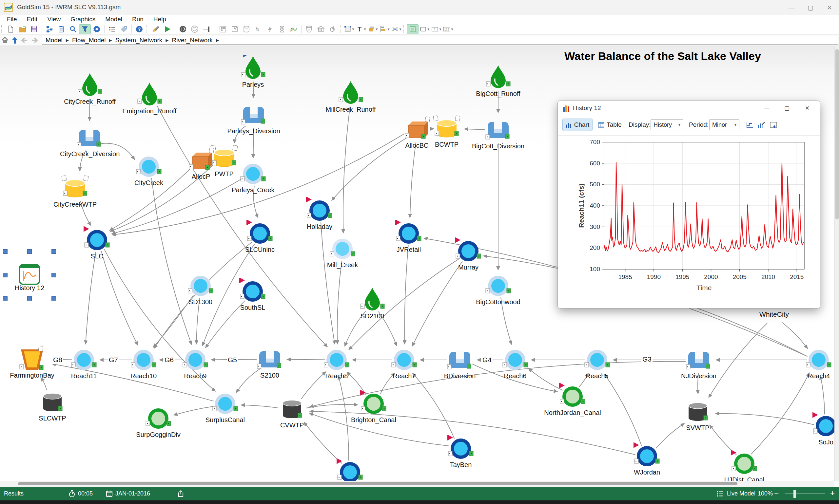  What do you see at coordinates (807, 108) in the screenshot?
I see `history-close-button: ✕` at bounding box center [807, 108].